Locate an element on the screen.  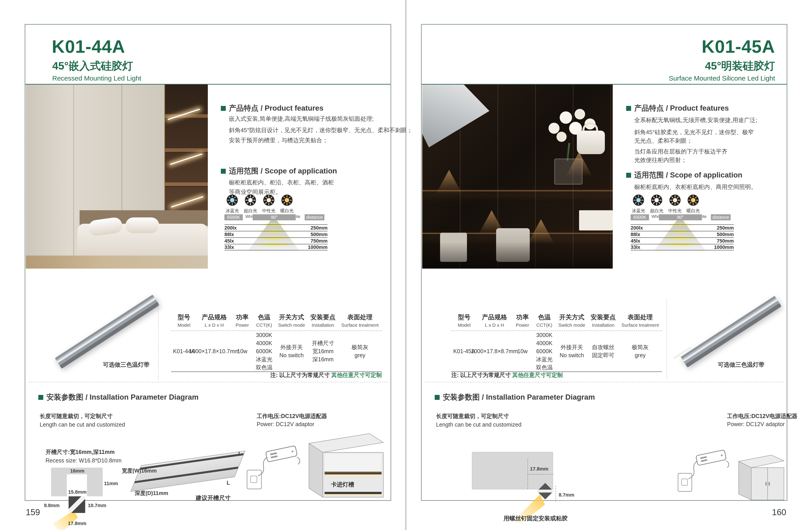
right-title-cn: 45°明装硅胶灯 is located at coordinates (740, 66).